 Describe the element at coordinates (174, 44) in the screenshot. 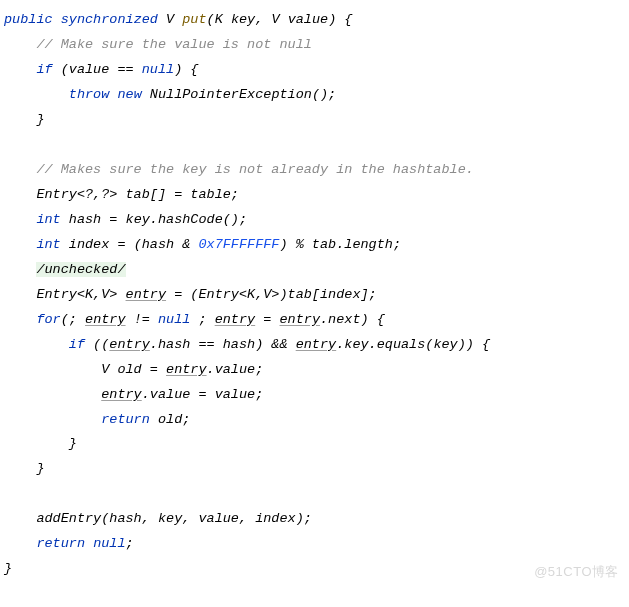

I see `comment-1: // Make sure the value is not null` at that location.